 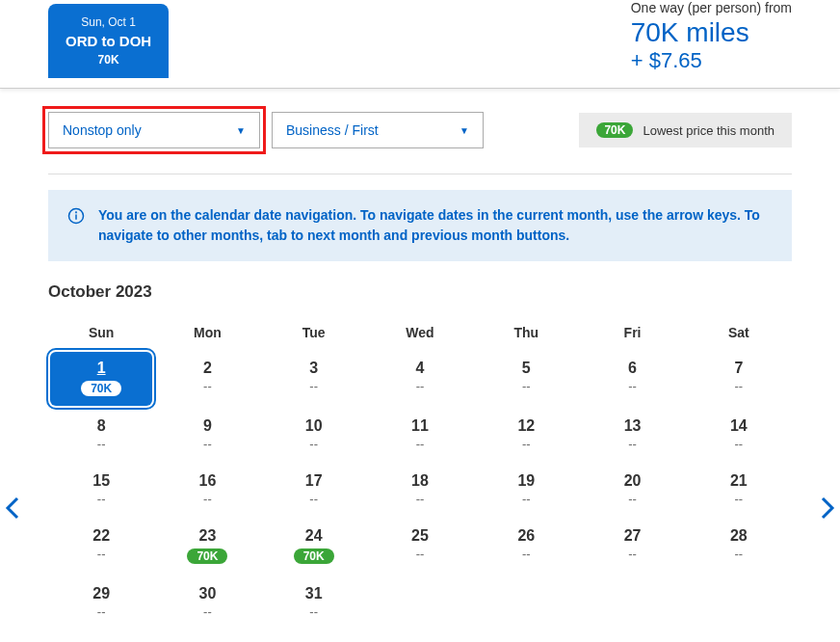 I want to click on calendar-day: 15--, so click(x=101, y=490).